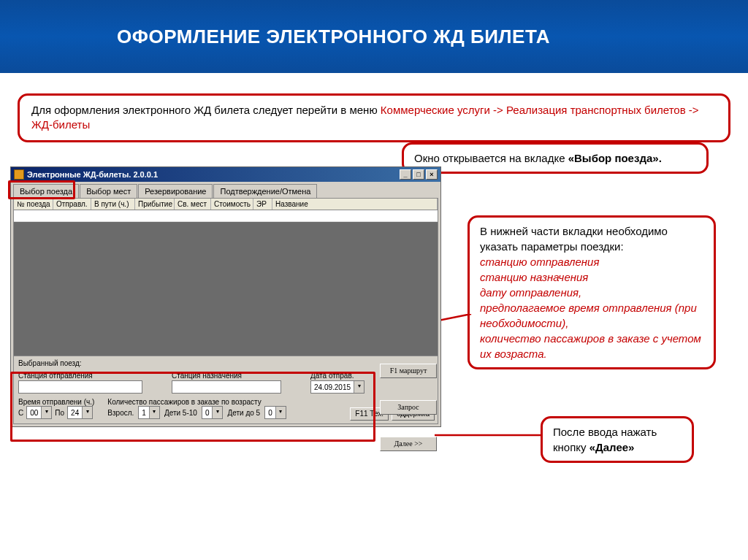 The image size is (748, 560). Describe the element at coordinates (56, 402) in the screenshot. I see `departure-time-label: Время отправлени (ч.)` at that location.